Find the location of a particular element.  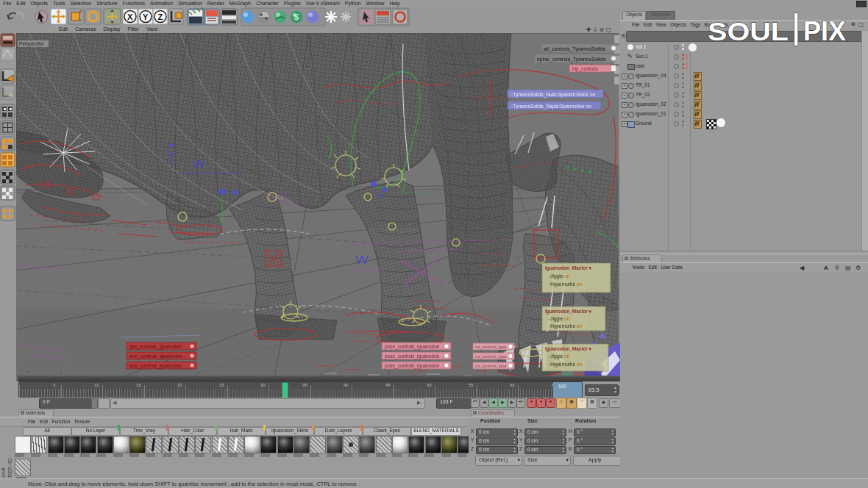

svg-text: Perspective is located at coordinates (32, 44).